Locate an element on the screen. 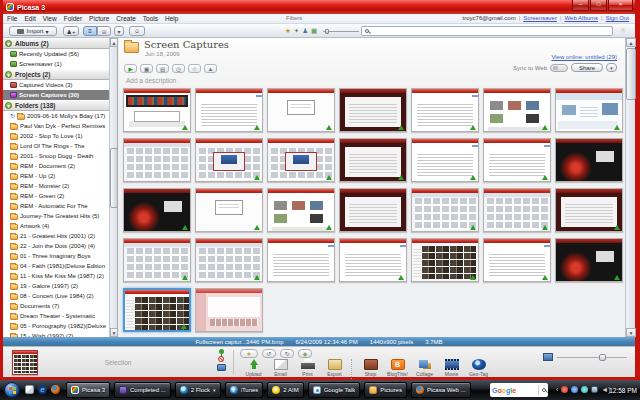 The height and width of the screenshot is (400, 640). share-dropdown-button: ▾ is located at coordinates (612, 68).